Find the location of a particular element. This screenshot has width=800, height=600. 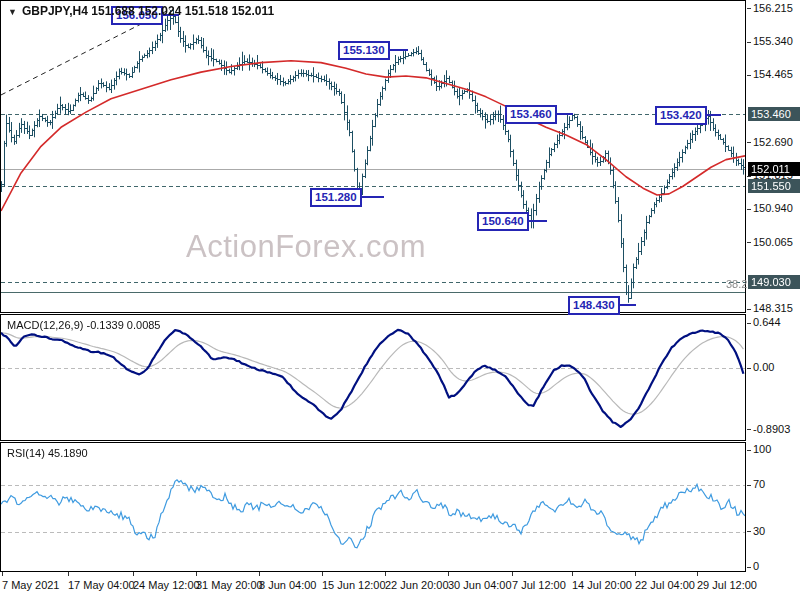

fib-382-label: 38.2 is located at coordinates (736, 284).